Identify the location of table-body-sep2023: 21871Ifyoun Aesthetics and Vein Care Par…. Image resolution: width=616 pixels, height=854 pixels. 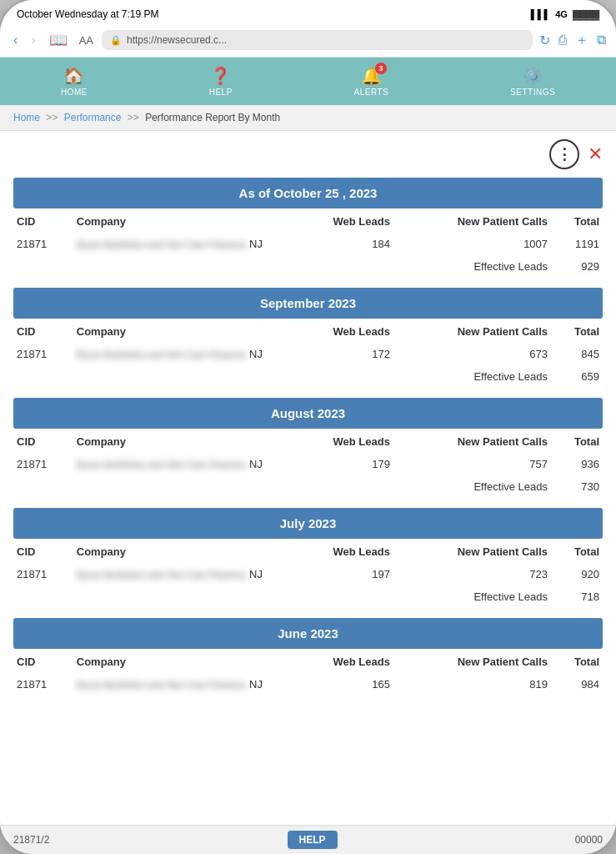
(308, 365).